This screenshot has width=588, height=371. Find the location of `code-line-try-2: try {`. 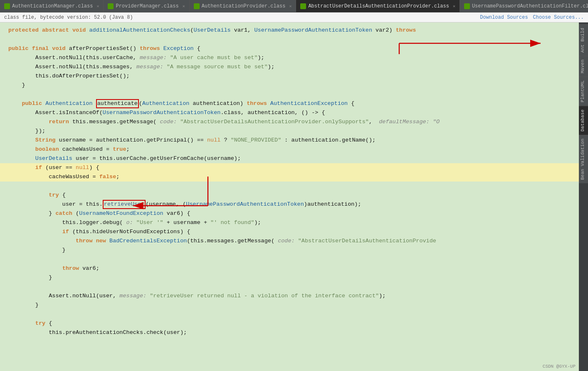

code-line-try-2: try { is located at coordinates (289, 324).